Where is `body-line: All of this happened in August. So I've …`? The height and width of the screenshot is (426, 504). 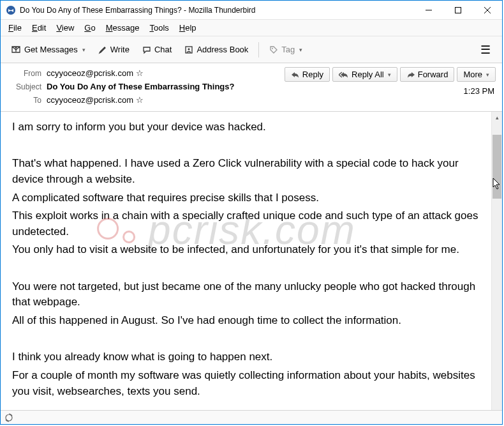
body-line: All of this happened in August. So I've … is located at coordinates (246, 321).